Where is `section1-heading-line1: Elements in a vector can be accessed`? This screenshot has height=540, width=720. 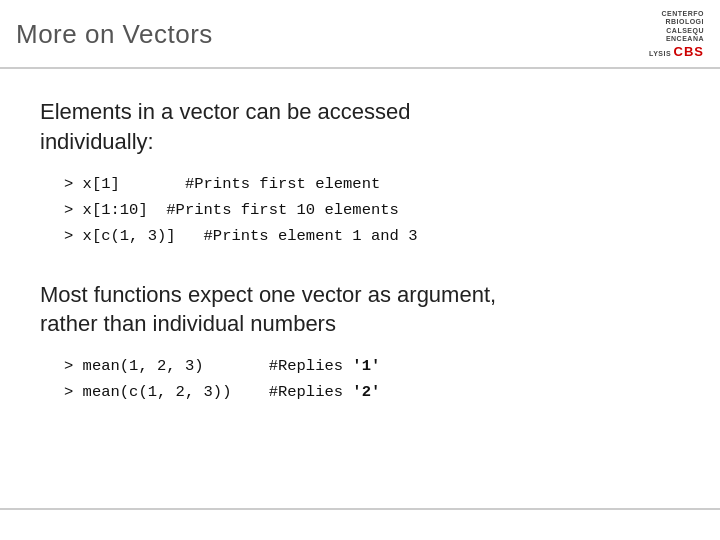
section1-heading-line1: Elements in a vector can be accessed is located at coordinates (226, 112).